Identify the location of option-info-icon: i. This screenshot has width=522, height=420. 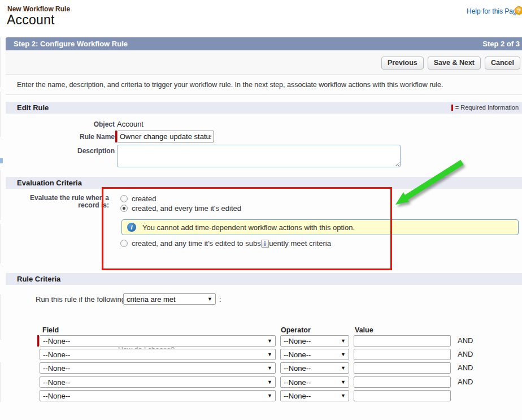
(265, 244).